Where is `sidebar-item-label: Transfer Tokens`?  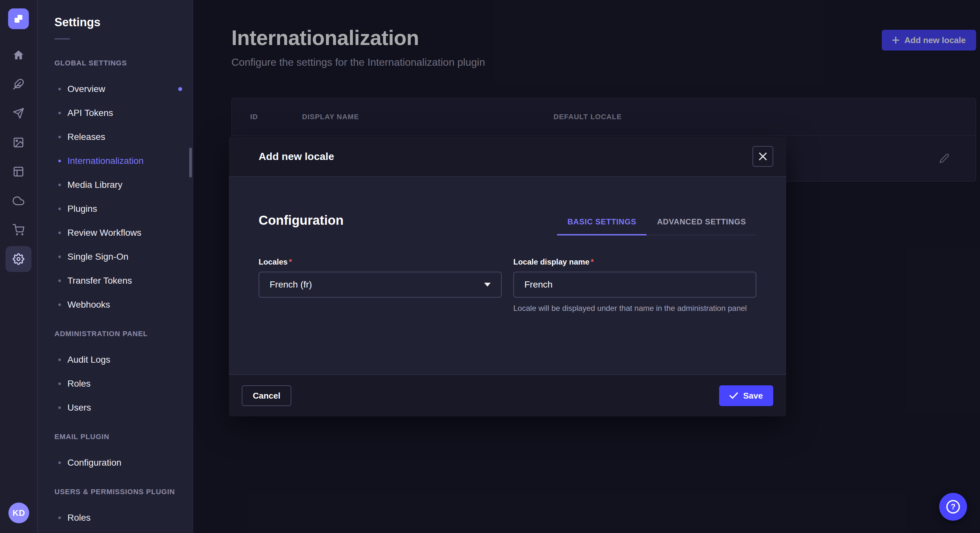 sidebar-item-label: Transfer Tokens is located at coordinates (100, 281).